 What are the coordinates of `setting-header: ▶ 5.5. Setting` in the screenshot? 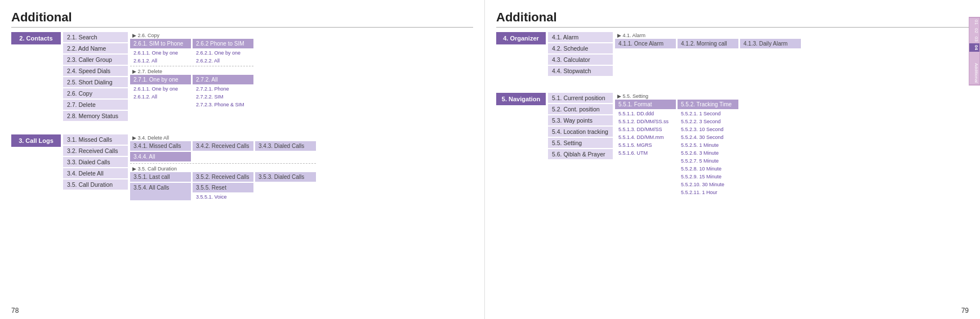 It's located at (677, 96).